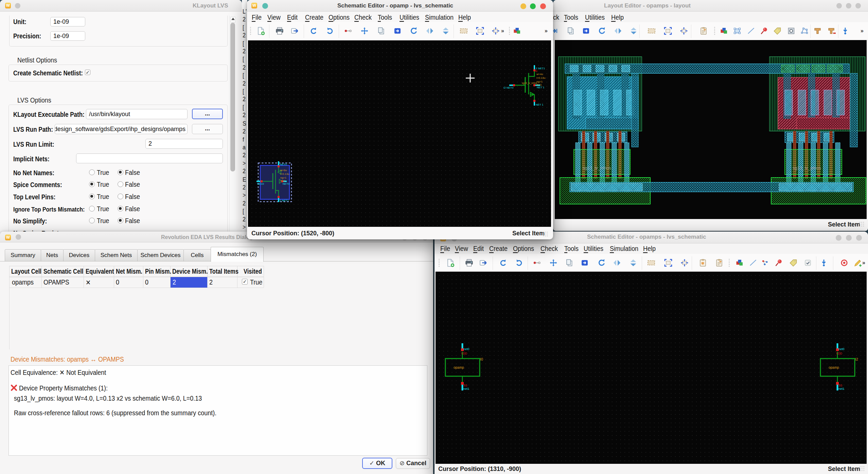 The height and width of the screenshot is (474, 868). I want to click on svg-text: I2, so click(857, 359).